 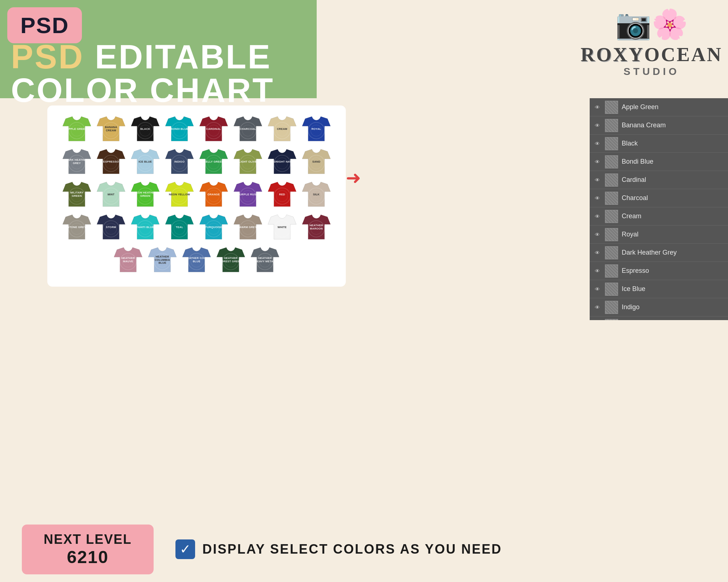 What do you see at coordinates (636, 271) in the screenshot?
I see `layer-name-label: Espresso` at bounding box center [636, 271].